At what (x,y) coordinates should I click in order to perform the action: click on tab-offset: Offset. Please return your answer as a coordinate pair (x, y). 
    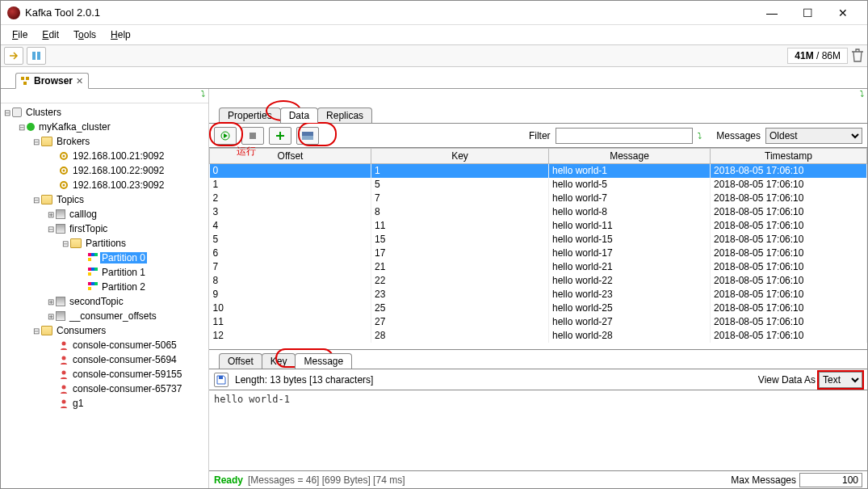
    Looking at the image, I should click on (241, 360).